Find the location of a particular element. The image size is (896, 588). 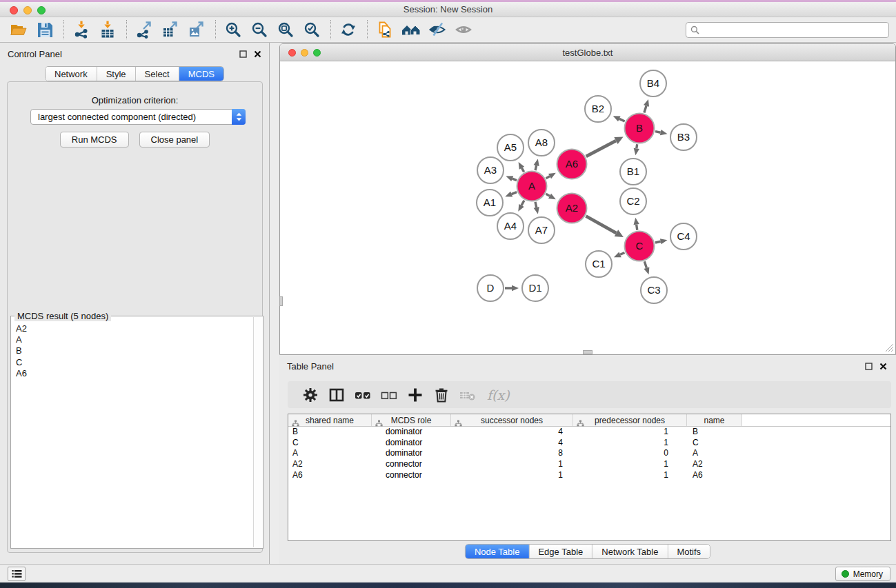

hide-selected-button is located at coordinates (437, 30).